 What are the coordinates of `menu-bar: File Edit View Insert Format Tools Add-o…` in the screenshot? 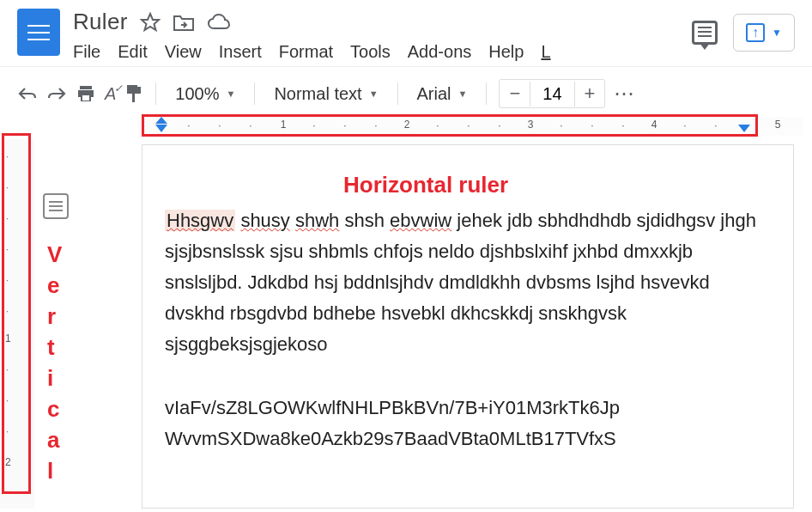 It's located at (376, 52).